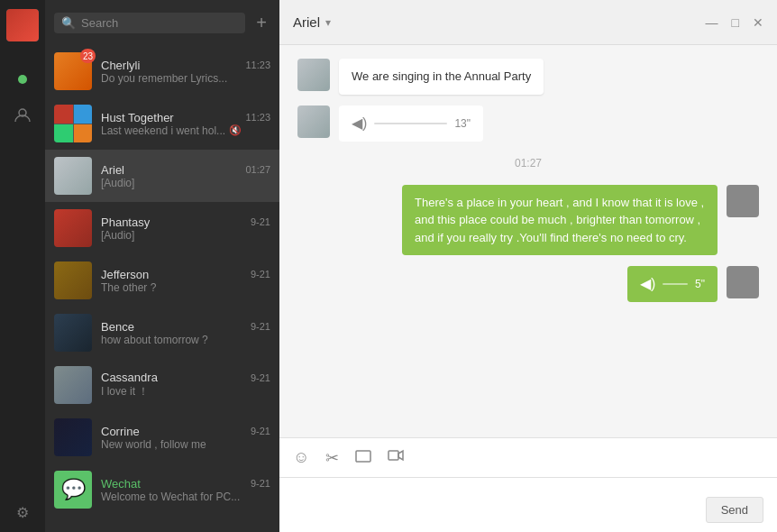  Describe the element at coordinates (162, 385) in the screenshot. I see `list-item: Cassandra 9-21 I love it ！` at that location.